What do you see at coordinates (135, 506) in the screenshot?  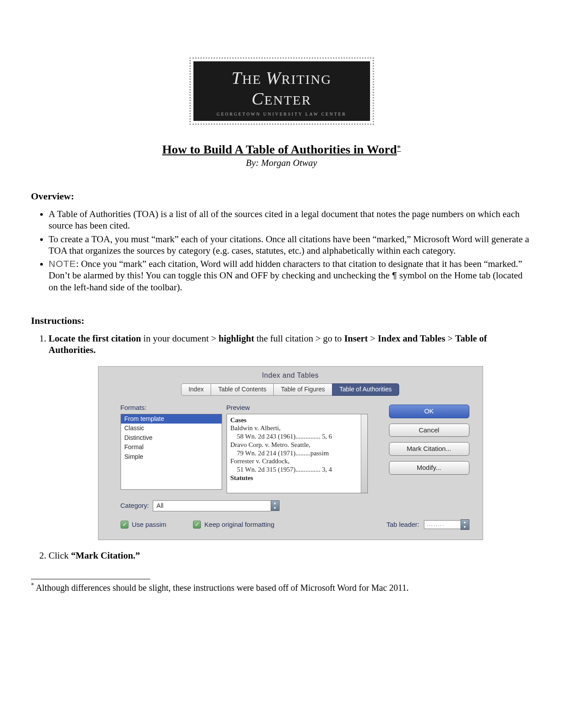 I see `category-label: Category:` at bounding box center [135, 506].